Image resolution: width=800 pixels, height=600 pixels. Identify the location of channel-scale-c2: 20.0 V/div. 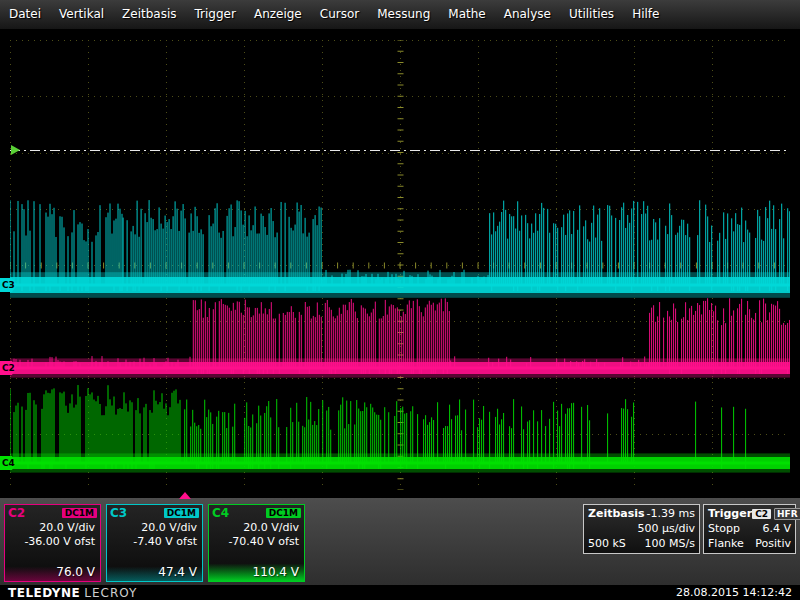
(52, 528).